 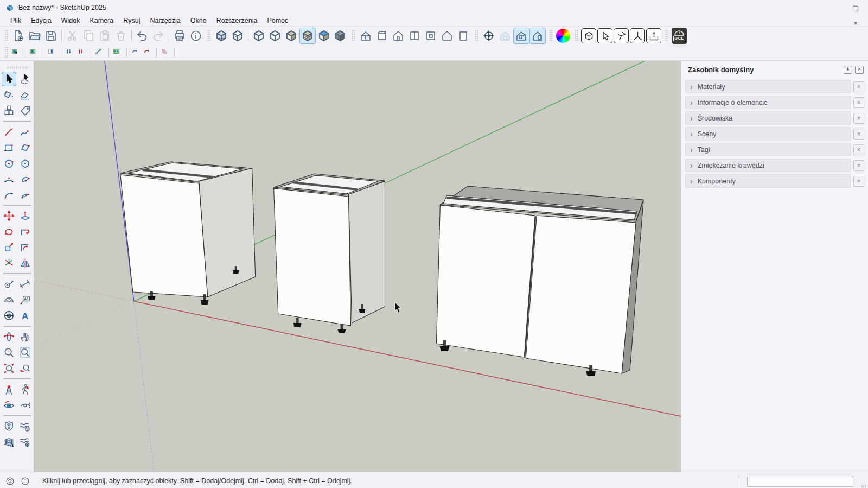 I want to click on follow-me-tool-button, so click(x=25, y=231).